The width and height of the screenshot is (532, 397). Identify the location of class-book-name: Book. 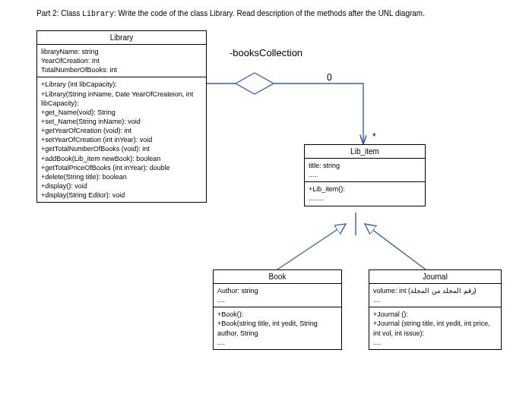
(277, 277).